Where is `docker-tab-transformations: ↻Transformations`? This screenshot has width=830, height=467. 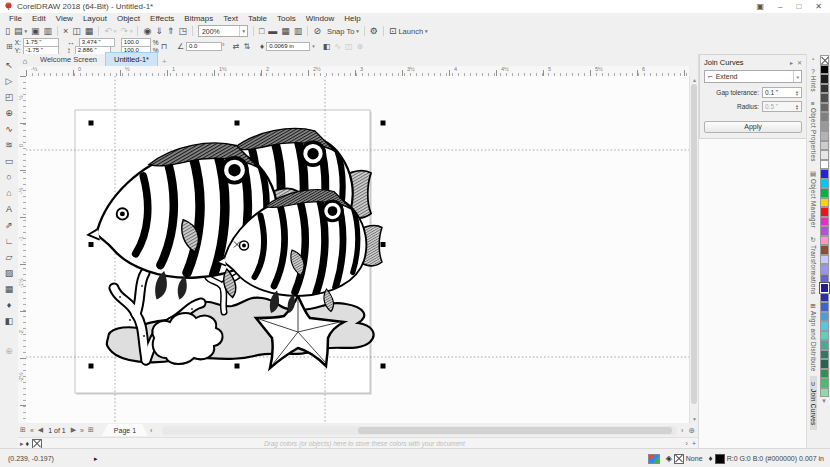
docker-tab-transformations: ↻Transformations is located at coordinates (814, 266).